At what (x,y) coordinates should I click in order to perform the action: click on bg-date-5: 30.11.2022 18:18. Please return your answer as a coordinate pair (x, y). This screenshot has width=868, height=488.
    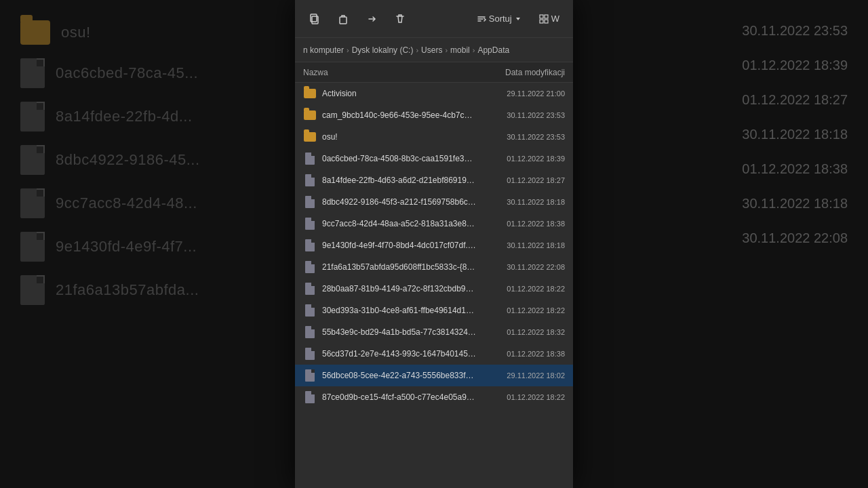
    Looking at the image, I should click on (795, 203).